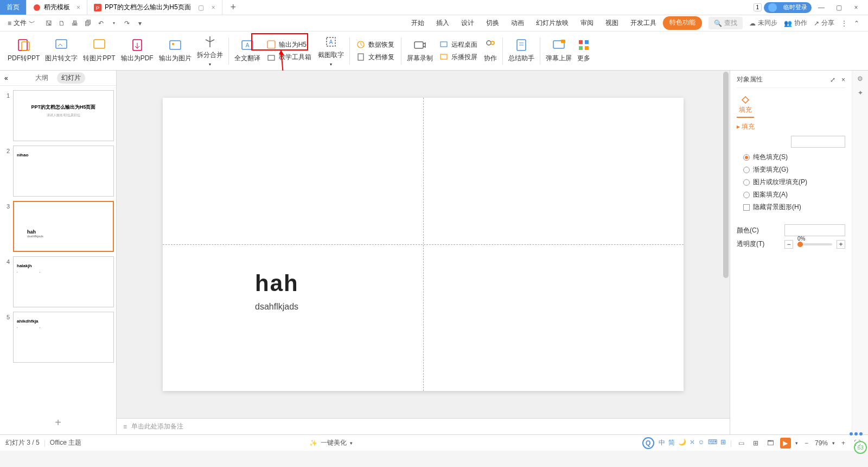 The width and height of the screenshot is (868, 467). Describe the element at coordinates (22, 23) in the screenshot. I see `file-menu: ≡ 文件 ﹀` at that location.